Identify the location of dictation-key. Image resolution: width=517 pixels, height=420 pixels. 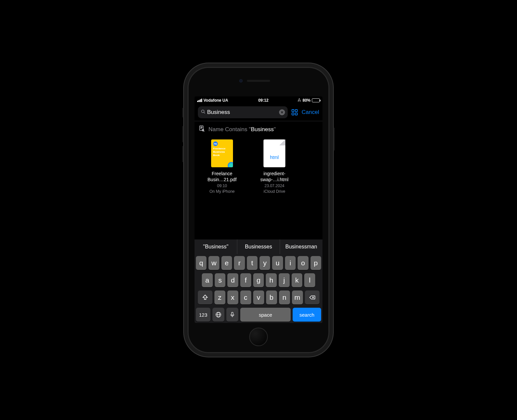
(232, 315).